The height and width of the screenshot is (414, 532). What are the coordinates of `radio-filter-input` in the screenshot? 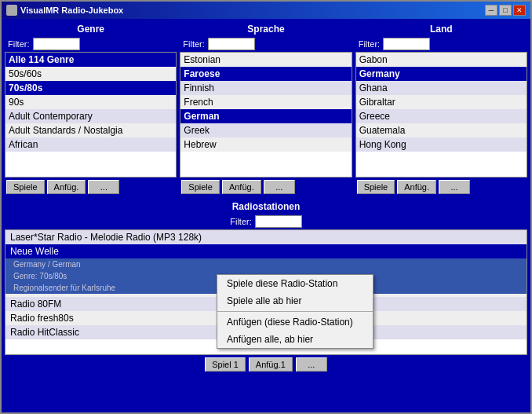 It's located at (279, 222).